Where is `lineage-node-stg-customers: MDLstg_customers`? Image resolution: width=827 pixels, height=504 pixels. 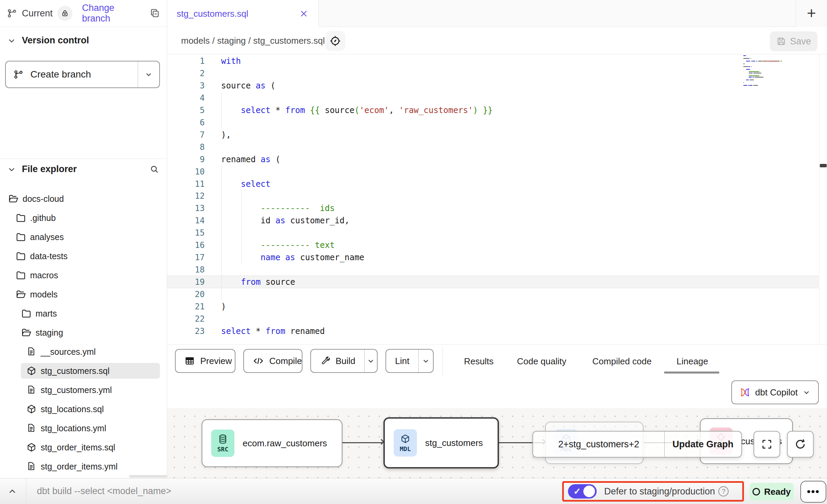 lineage-node-stg-customers: MDLstg_customers is located at coordinates (441, 443).